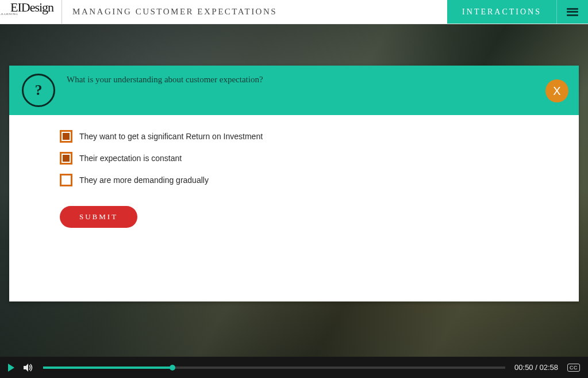 The image size is (588, 378). What do you see at coordinates (574, 368) in the screenshot?
I see `cc-button: CC` at bounding box center [574, 368].